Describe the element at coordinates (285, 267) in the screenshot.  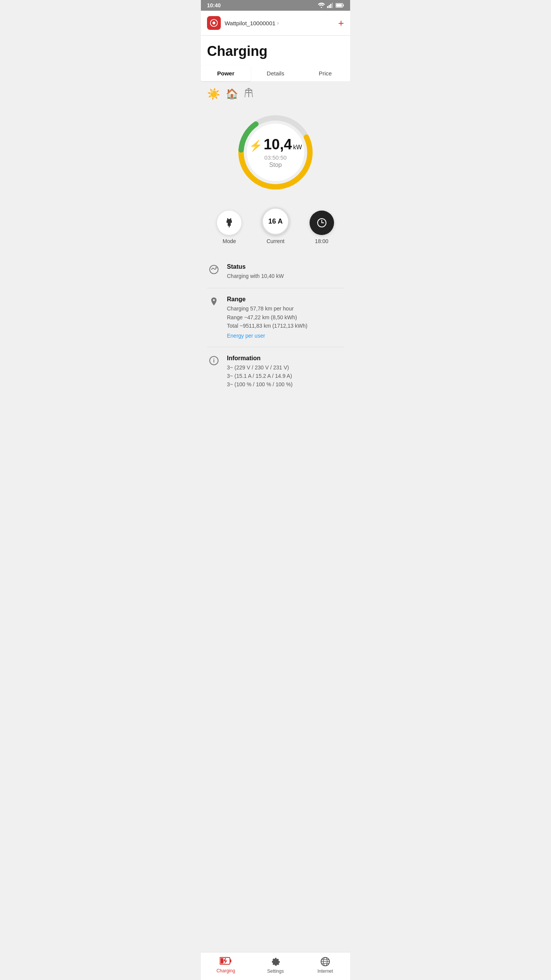
I see `status-title: Status` at that location.